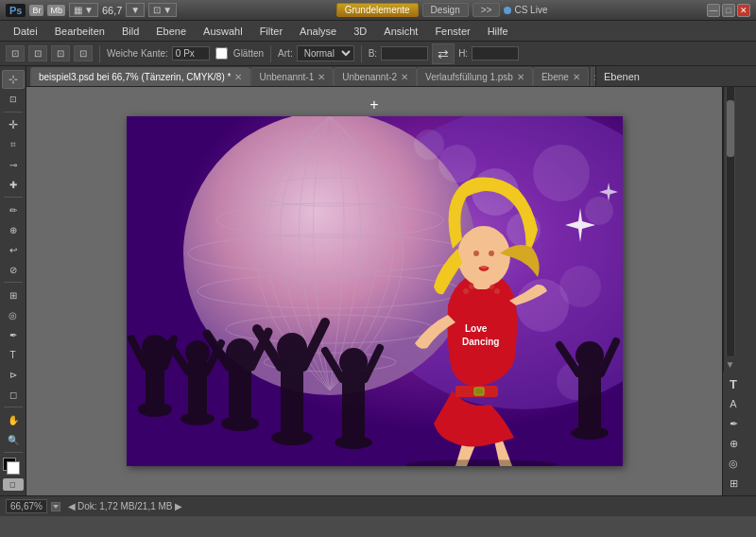  I want to click on glatten-checkbox, so click(221, 53).